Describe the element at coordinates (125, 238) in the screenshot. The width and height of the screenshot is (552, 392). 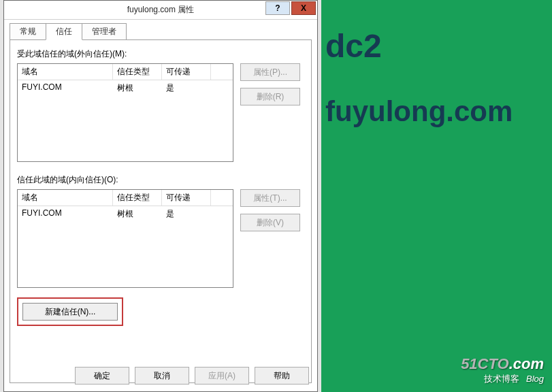
I see `incoming-trusts-list: 域名 信任类型 可传递 FUYI.COM 树根 是` at that location.